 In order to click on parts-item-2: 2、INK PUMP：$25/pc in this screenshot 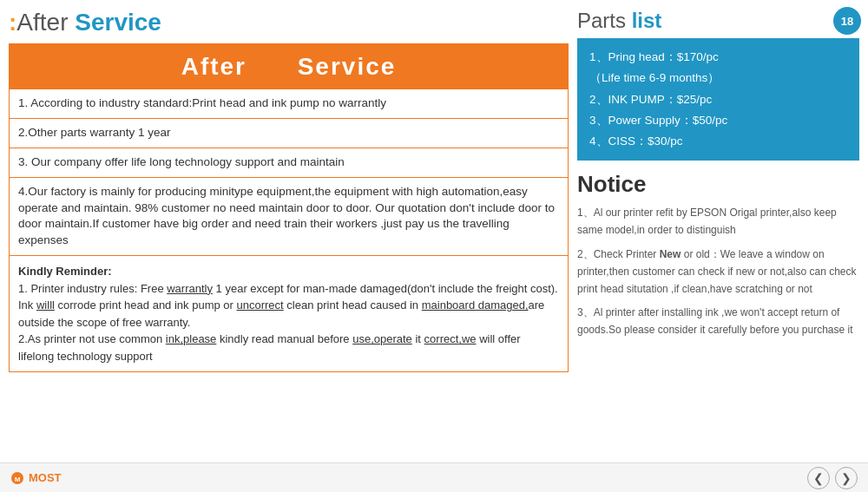, I will do `click(719, 100)`.